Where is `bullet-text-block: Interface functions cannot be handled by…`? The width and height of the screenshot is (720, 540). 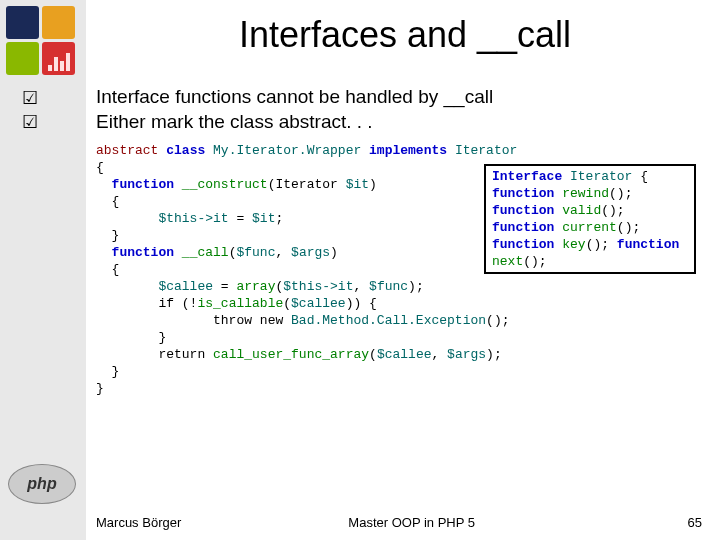
bullet-text-block: Interface functions cannot be handled by… is located at coordinates (294, 109).